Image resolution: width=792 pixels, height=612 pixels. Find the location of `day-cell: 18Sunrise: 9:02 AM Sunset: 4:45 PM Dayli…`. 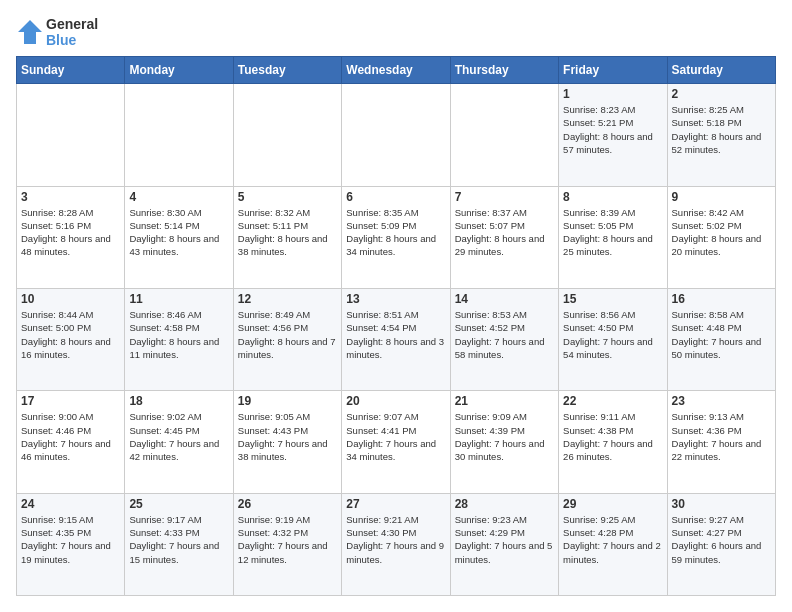

day-cell: 18Sunrise: 9:02 AM Sunset: 4:45 PM Dayli… is located at coordinates (179, 442).